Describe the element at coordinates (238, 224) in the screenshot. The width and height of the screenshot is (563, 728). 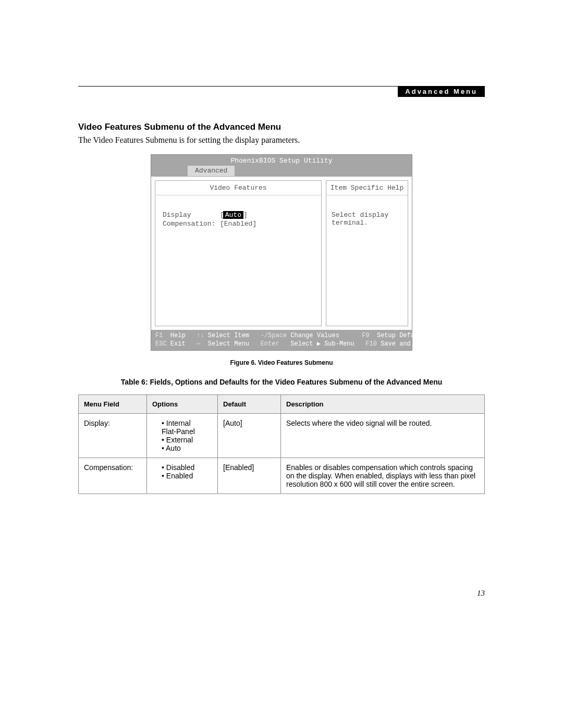
I see `bios-field-compensation: Compensation: [Enabled]` at that location.